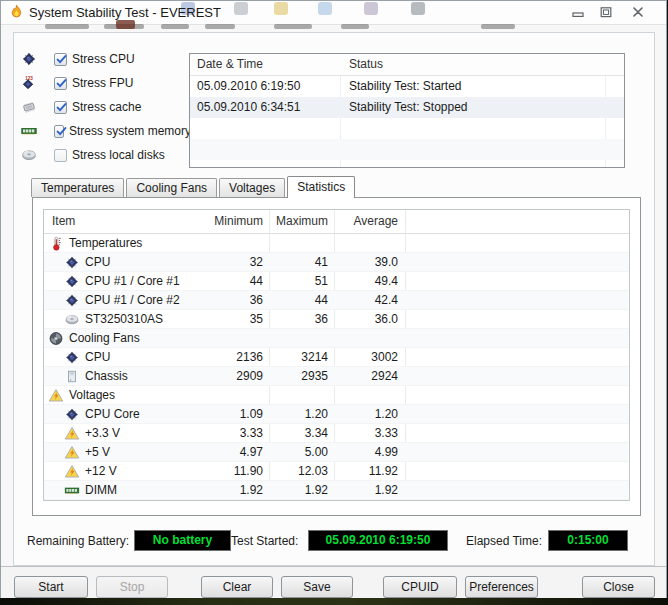 The image size is (668, 605). Describe the element at coordinates (407, 150) in the screenshot. I see `empty-row-stripe` at that location.